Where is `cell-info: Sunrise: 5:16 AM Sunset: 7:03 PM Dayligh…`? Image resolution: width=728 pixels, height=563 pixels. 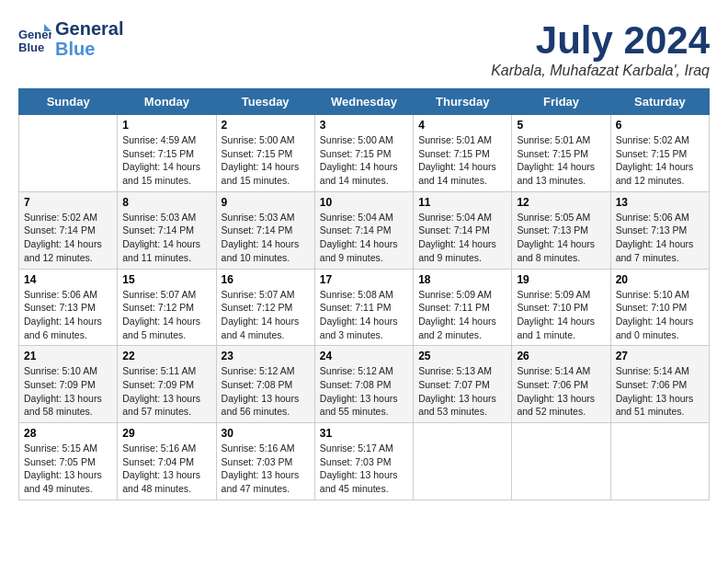
cell-info: Sunrise: 5:16 AM Sunset: 7:03 PM Dayligh… is located at coordinates (266, 469).